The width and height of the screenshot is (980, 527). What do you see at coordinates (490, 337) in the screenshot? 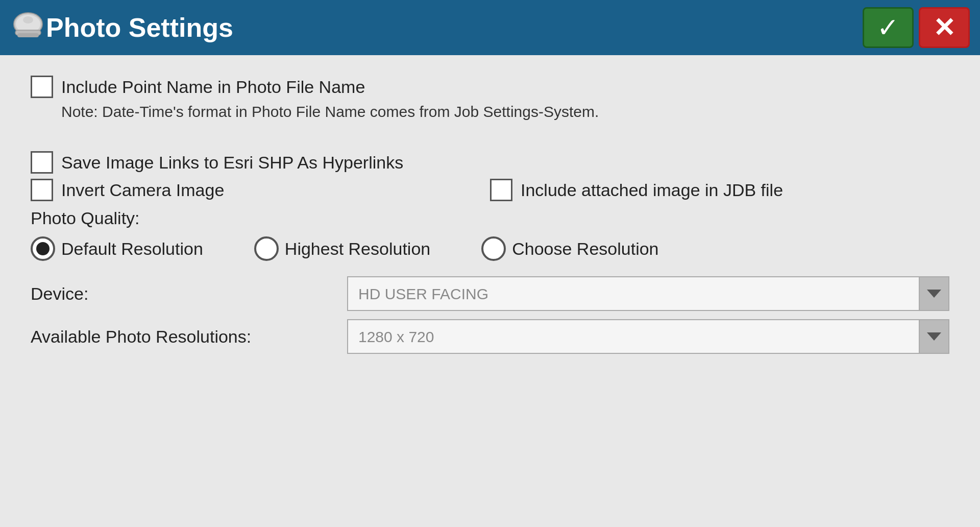
I see `resolution-row: Available Photo Resolutions: 1280 x 720` at bounding box center [490, 337].